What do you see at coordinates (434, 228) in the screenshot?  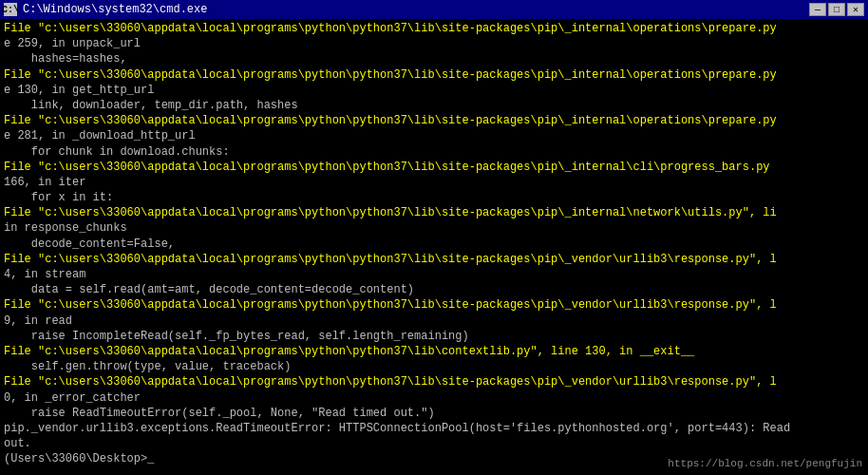 I see `terminal-line: in response_chunks` at bounding box center [434, 228].